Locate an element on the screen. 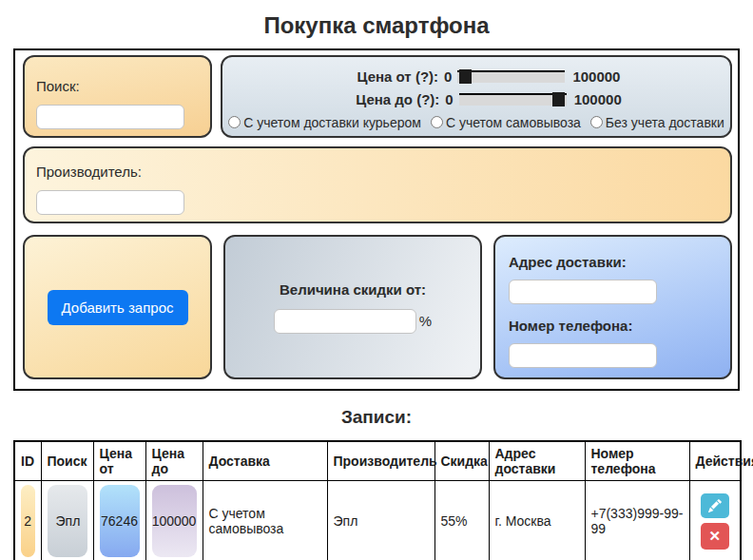  page-title: Покупка смартфона is located at coordinates (376, 26).